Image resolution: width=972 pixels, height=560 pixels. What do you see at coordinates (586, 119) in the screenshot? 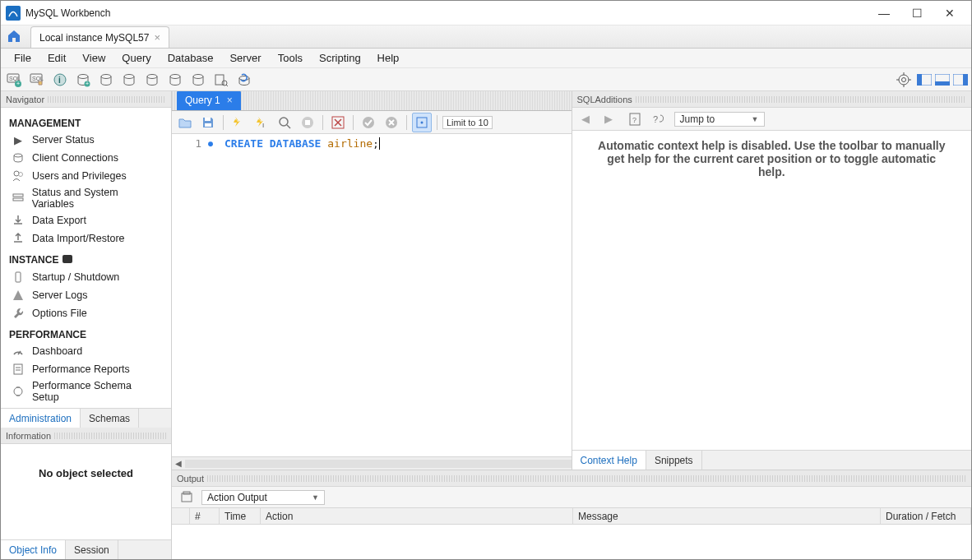
I see `nav-back-icon: ◀` at bounding box center [586, 119].